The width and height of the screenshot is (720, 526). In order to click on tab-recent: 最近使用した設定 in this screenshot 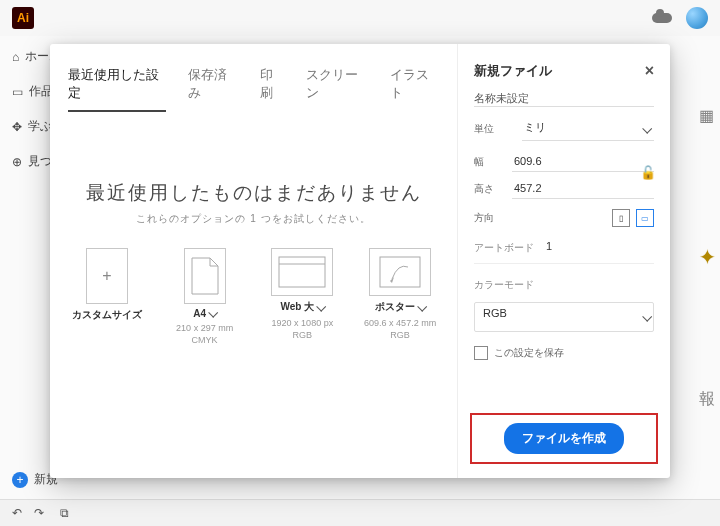, I will do `click(117, 89)`.